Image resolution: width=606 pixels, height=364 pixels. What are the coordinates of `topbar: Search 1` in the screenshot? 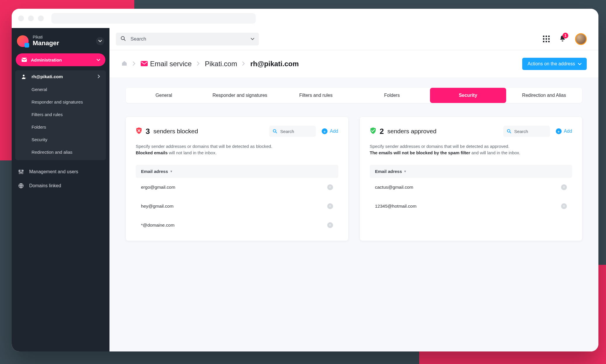 It's located at (354, 39).